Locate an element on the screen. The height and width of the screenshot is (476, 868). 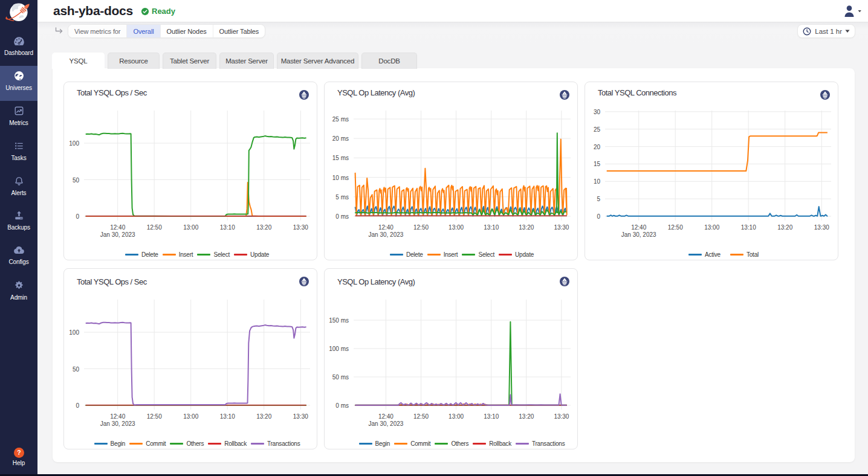
svg-text: 25 is located at coordinates (597, 129).